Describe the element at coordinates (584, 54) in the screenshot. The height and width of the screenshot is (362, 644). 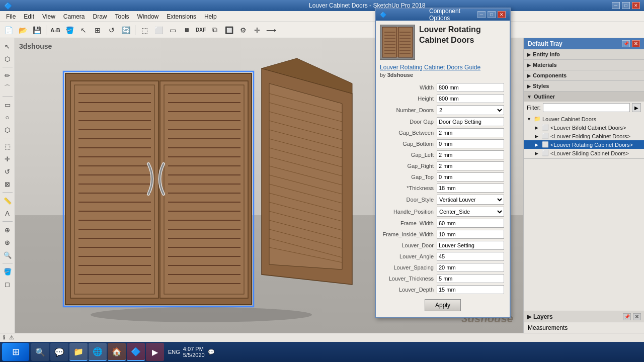
I see `entity-info-header: ▶ Entity Info` at that location.